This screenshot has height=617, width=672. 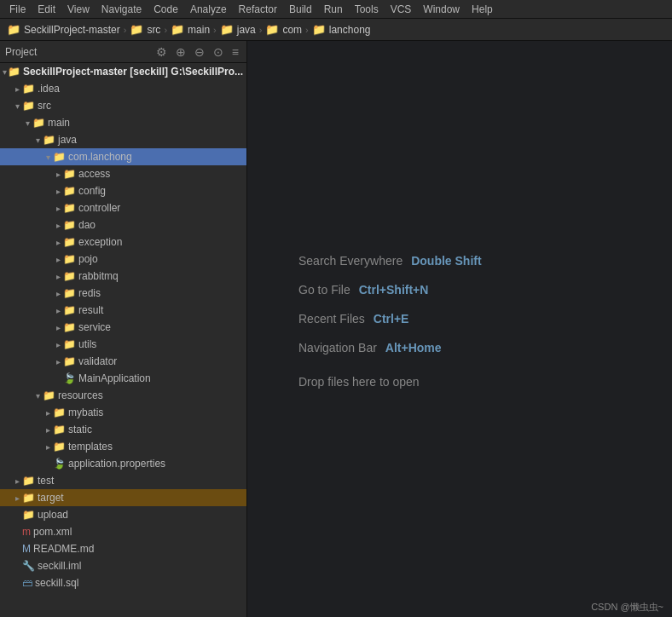 What do you see at coordinates (80, 395) in the screenshot?
I see `resources-label: resources` at bounding box center [80, 395].